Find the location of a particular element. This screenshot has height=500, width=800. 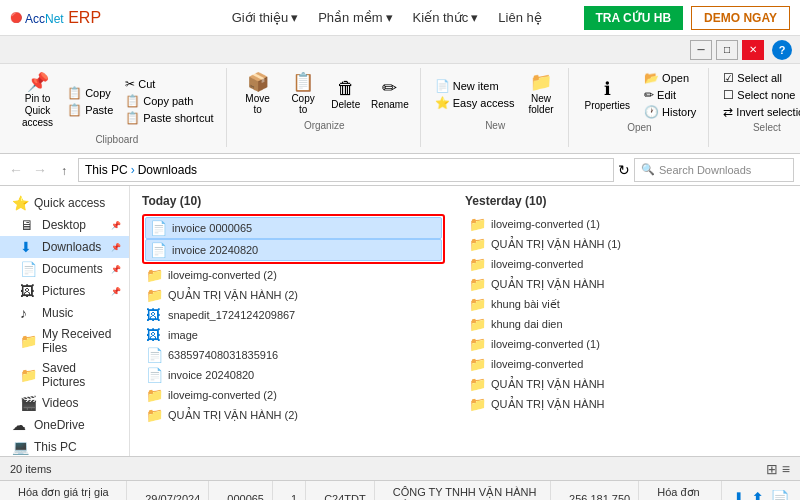

nav-gioi-thieu: Giới thiệu ▾ is located at coordinates (265, 18).